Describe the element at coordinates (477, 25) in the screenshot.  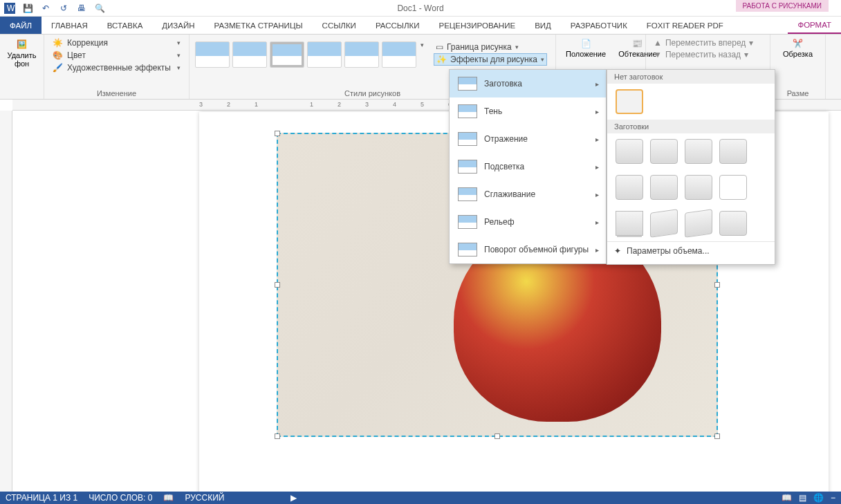
I see `tab-review: РЕЦЕНЗИРОВАНИЕ` at that location.